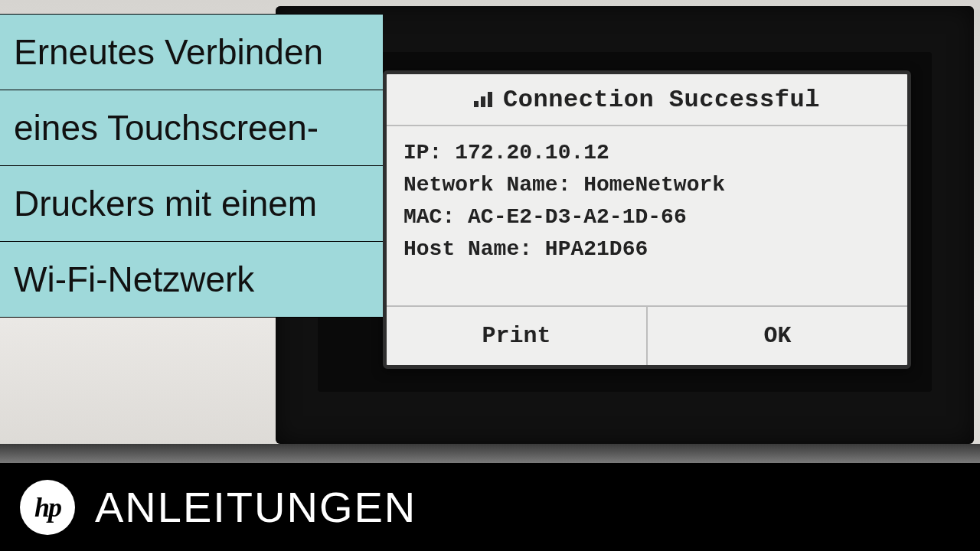  I want to click on lcd-body: IP: 172.20.10.12 Network Name: HomeNetwo…, so click(647, 196).